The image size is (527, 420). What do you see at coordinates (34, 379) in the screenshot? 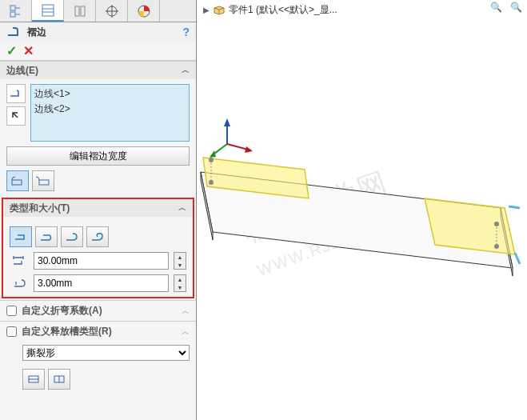
I see `relief-ratio-button` at bounding box center [34, 379].